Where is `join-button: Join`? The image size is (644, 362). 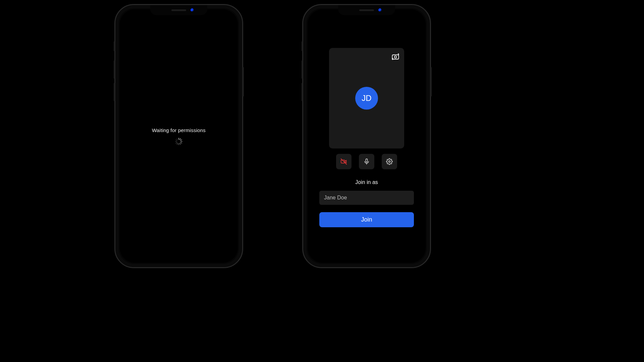
join-button: Join is located at coordinates (367, 220).